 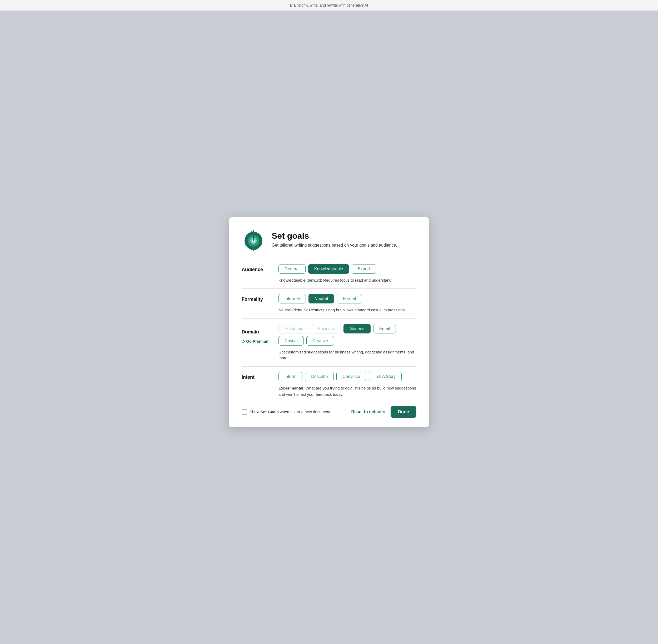 What do you see at coordinates (334, 239) in the screenshot?
I see `modal-header-text: Set goals Get tailored writing suggestio…` at bounding box center [334, 239].